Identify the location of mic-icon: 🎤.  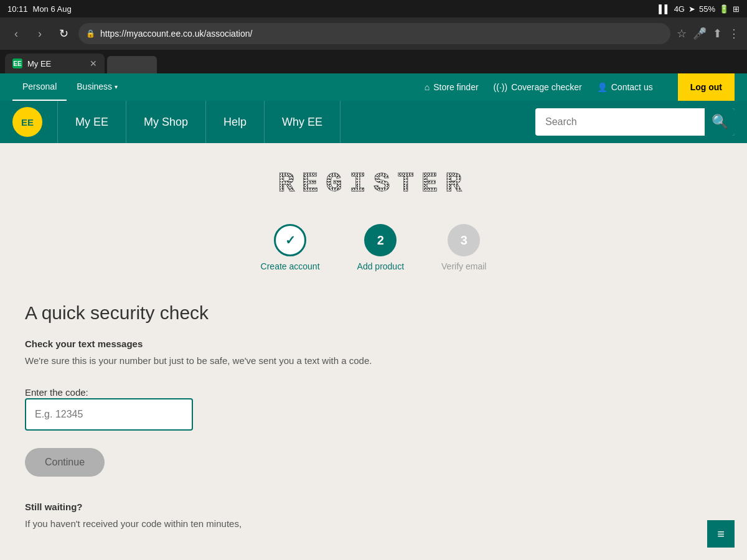
(700, 34).